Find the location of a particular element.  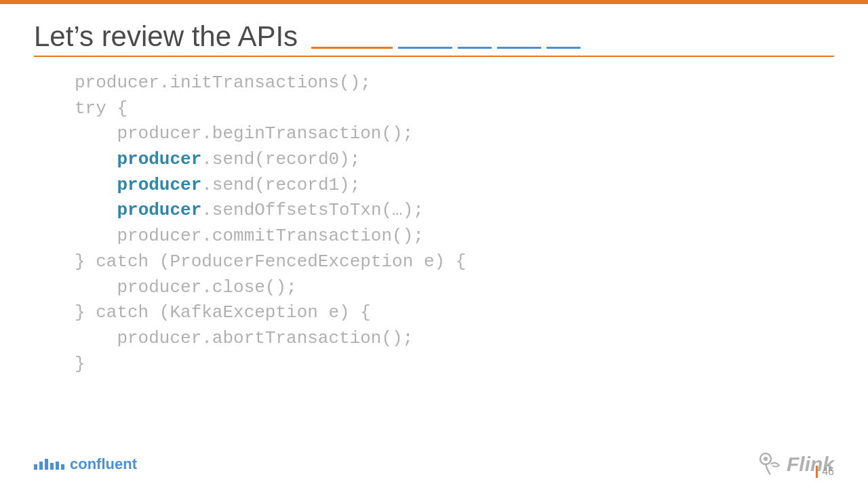

bar3 is located at coordinates (46, 464).